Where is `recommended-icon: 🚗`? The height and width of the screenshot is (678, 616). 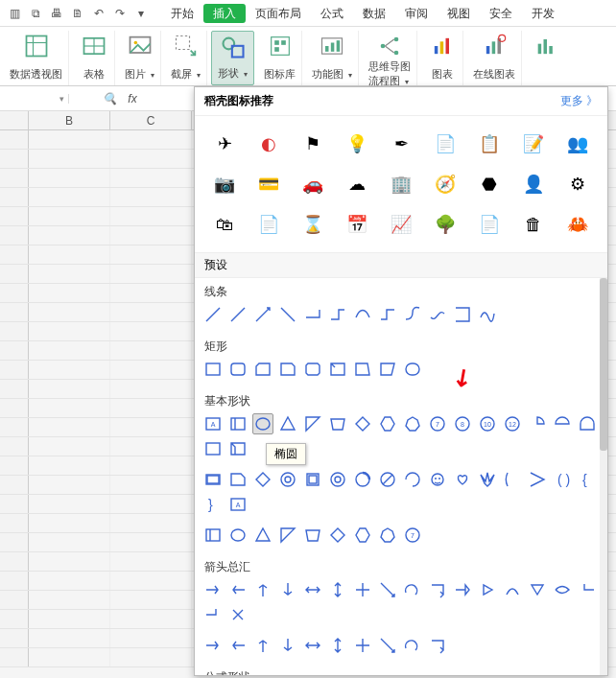
recommended-icon: 🚗 is located at coordinates (313, 184).